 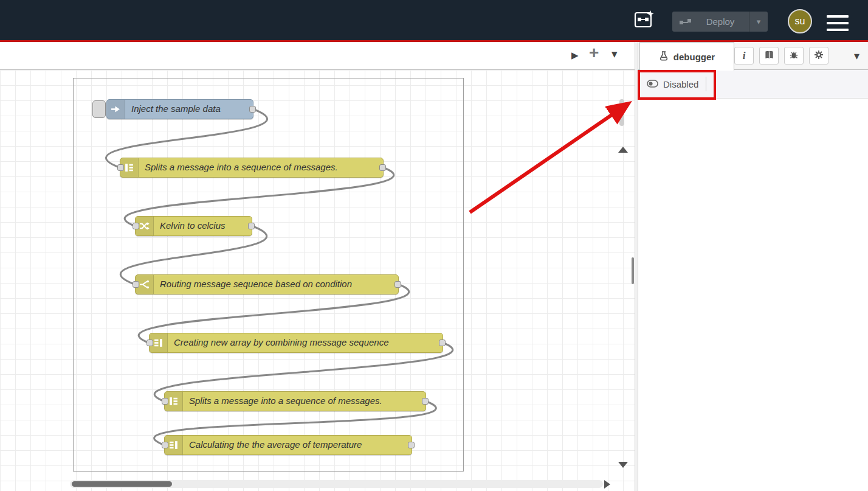 What do you see at coordinates (687, 56) in the screenshot?
I see `tab-debugger: debugger` at bounding box center [687, 56].